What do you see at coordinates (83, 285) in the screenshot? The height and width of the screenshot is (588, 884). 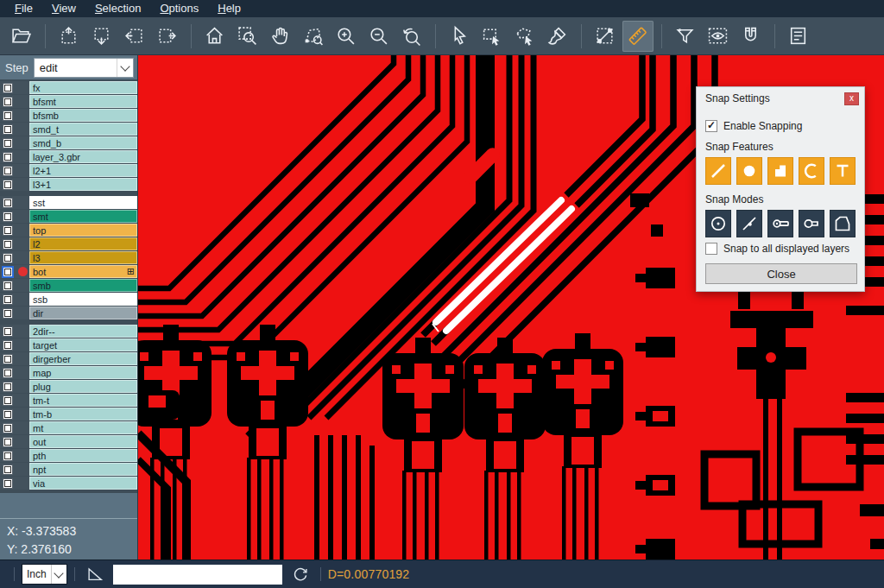 I see `layer-smb: smb` at bounding box center [83, 285].